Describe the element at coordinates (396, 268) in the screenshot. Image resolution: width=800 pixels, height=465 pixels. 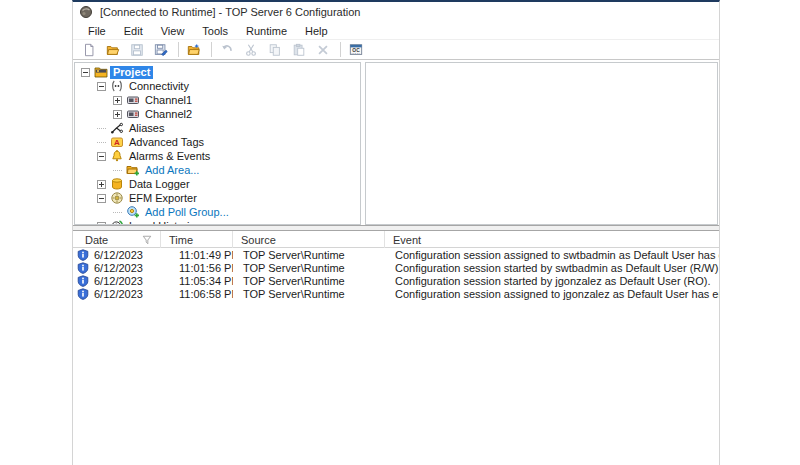
I see `event-row: 6/12/202311:01:56 PMTOP Server\RuntimeCo…` at that location.